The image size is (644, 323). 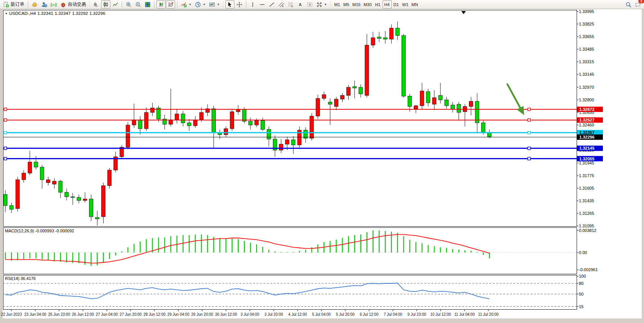 I want to click on community-button, so click(x=44, y=5).